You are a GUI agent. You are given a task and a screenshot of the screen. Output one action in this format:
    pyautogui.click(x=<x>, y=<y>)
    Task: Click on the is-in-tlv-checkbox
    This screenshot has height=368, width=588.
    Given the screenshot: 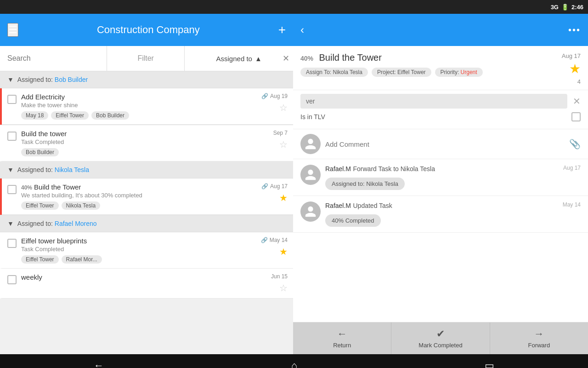 What is the action you would take?
    pyautogui.click(x=576, y=117)
    